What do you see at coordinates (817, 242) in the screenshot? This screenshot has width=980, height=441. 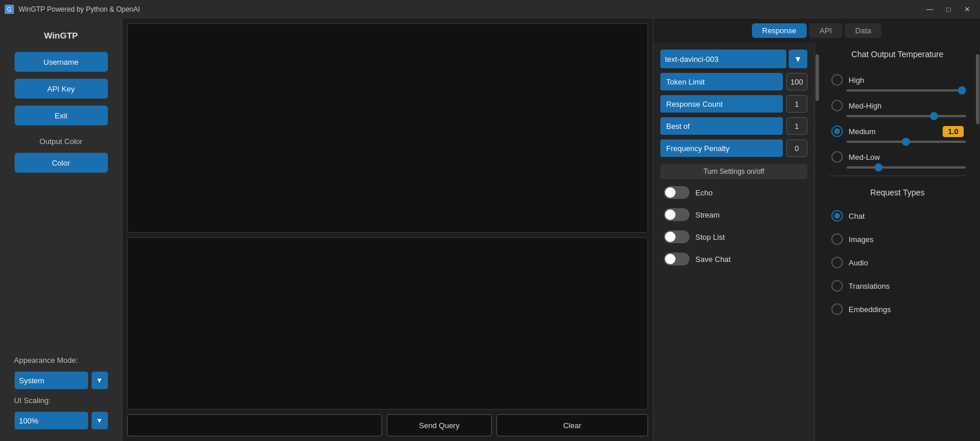 I see `settings-scrollbar` at bounding box center [817, 242].